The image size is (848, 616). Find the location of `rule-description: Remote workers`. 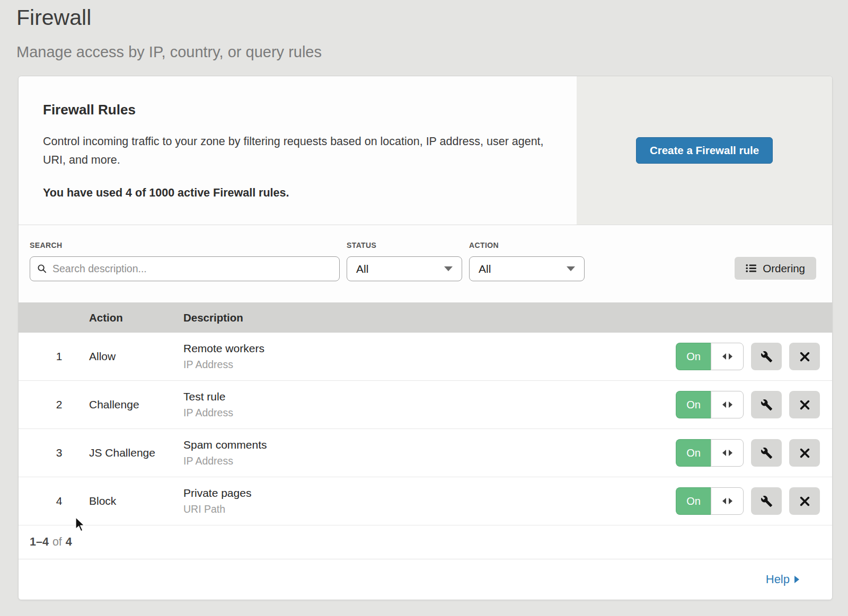

rule-description: Remote workers is located at coordinates (428, 349).